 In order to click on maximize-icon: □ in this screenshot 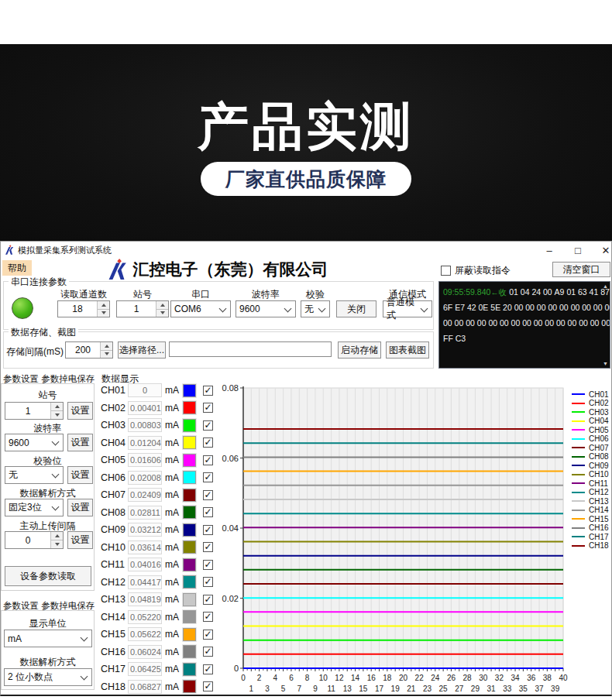, I will do `click(578, 250)`.